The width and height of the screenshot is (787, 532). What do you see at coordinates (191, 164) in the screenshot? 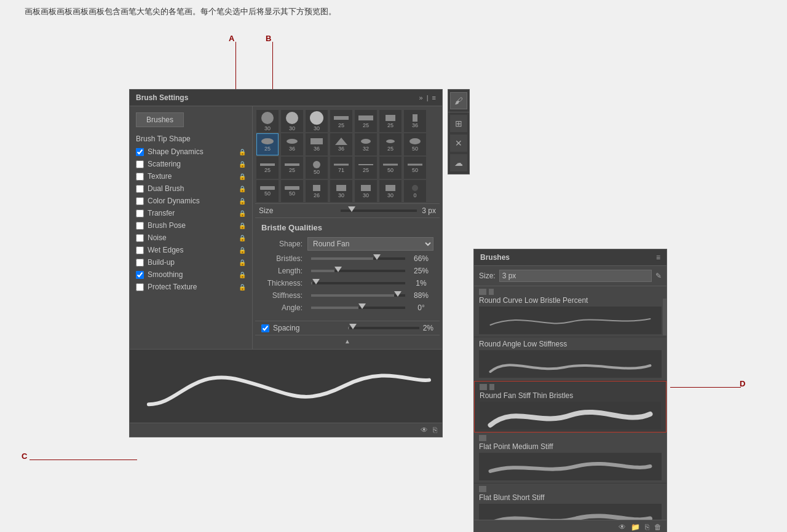
I see `scattering-item: Scattering 🔒` at bounding box center [191, 164].